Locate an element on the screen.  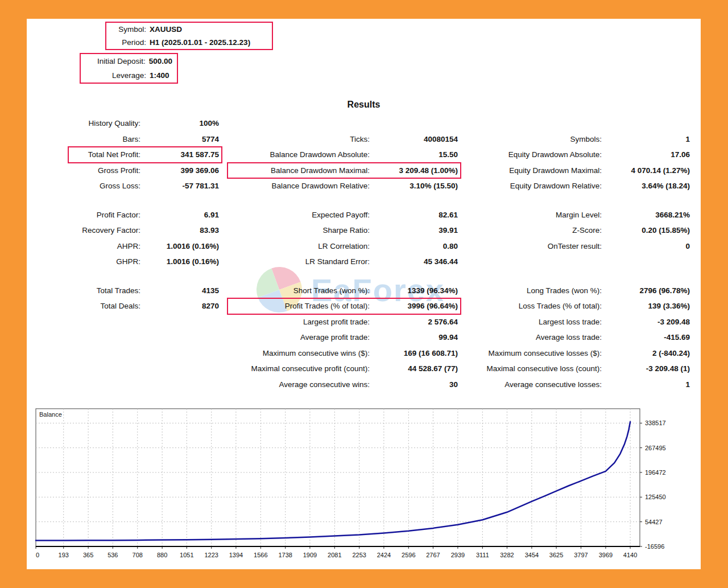
stat-row: Loss Trades (% of total):139 (3.36%) is located at coordinates (577, 306).